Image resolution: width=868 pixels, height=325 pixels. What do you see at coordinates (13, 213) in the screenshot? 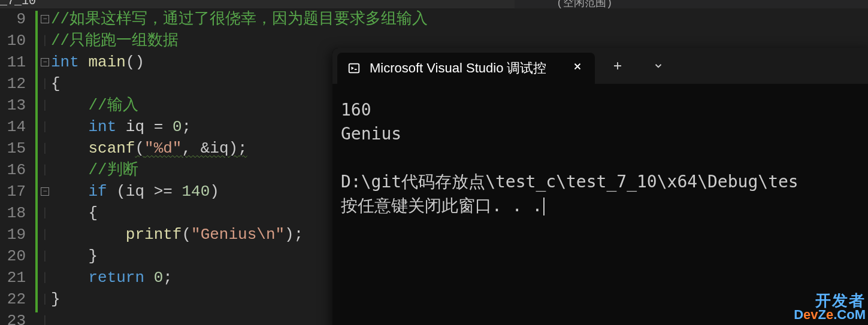
I see `line-number: 18` at bounding box center [13, 213].